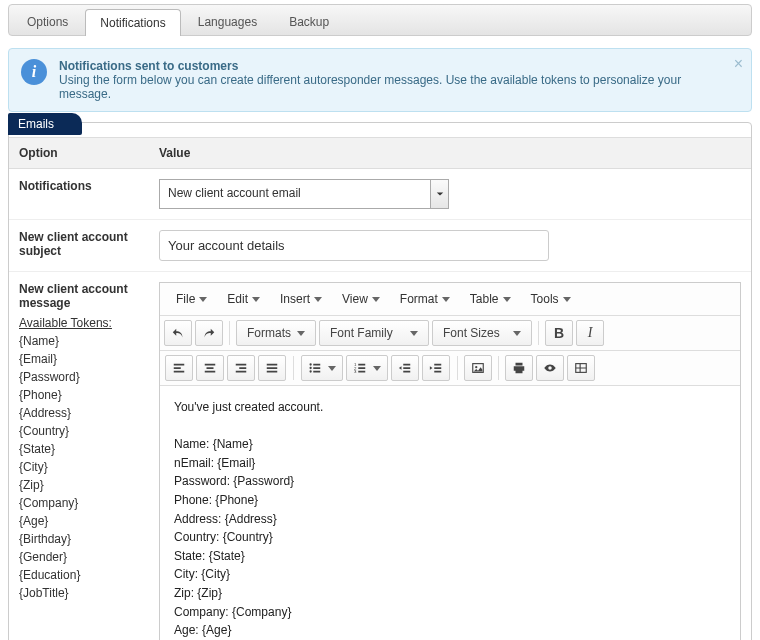 The width and height of the screenshot is (760, 640). I want to click on tab-backup: Backup, so click(309, 22).